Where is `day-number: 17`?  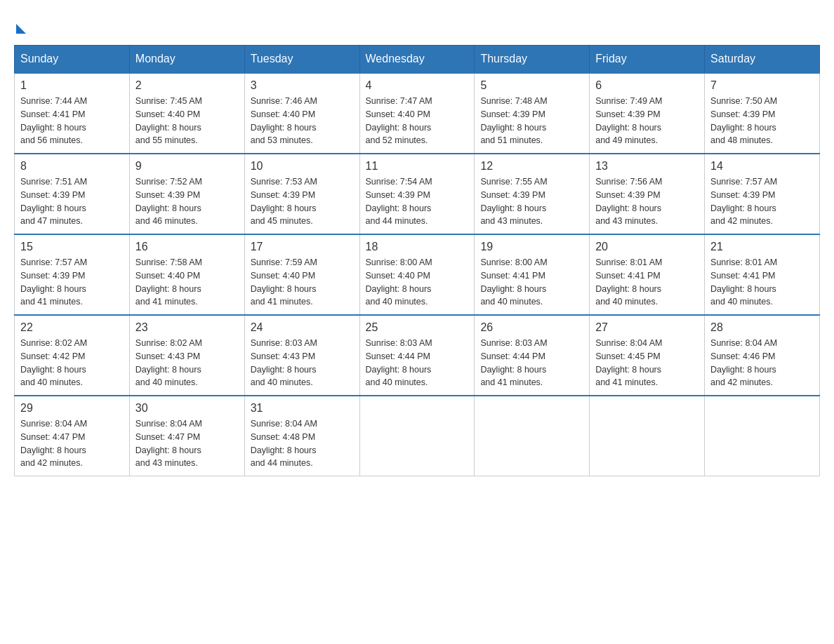 day-number: 17 is located at coordinates (302, 247).